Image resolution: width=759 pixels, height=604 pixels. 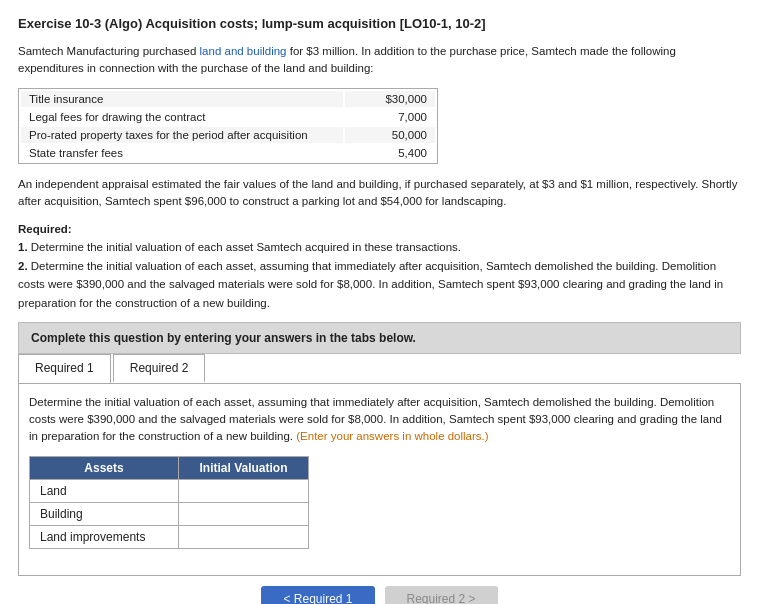 What do you see at coordinates (228, 135) in the screenshot?
I see `expenditure-row: Pro-rated property taxes for the period …` at bounding box center [228, 135].